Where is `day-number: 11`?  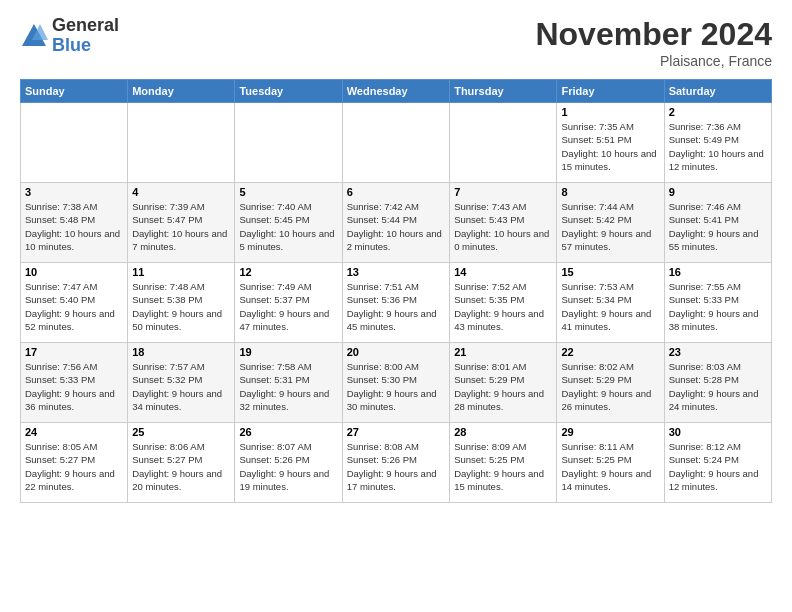
day-number: 11 is located at coordinates (181, 272).